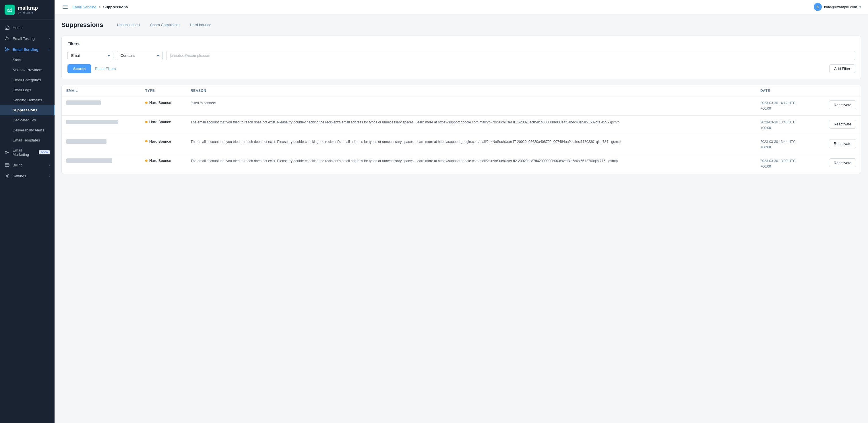  Describe the element at coordinates (7, 38) in the screenshot. I see `flask-icon` at that location.